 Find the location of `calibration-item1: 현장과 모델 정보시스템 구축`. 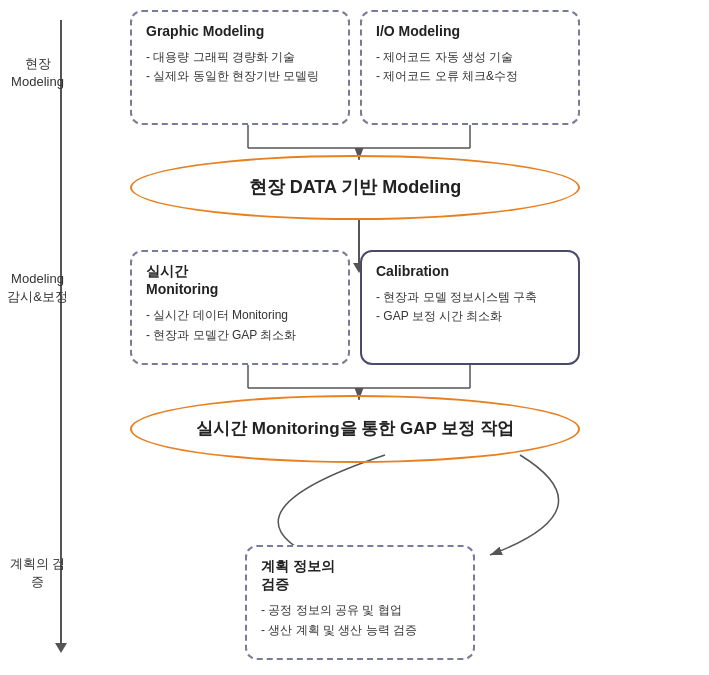

calibration-item1: 현장과 모델 정보시스템 구축 is located at coordinates (470, 298).